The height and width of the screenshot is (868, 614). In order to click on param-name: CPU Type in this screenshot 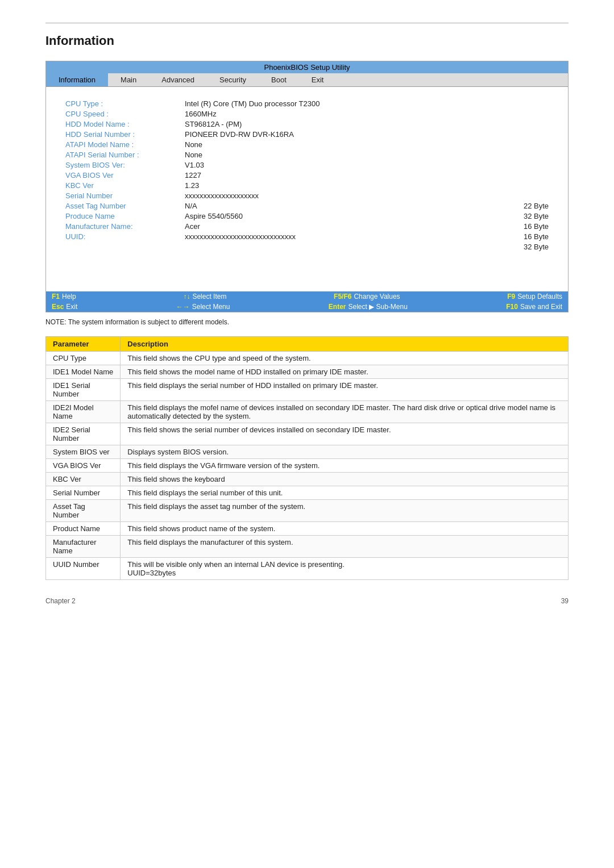, I will do `click(83, 358)`.